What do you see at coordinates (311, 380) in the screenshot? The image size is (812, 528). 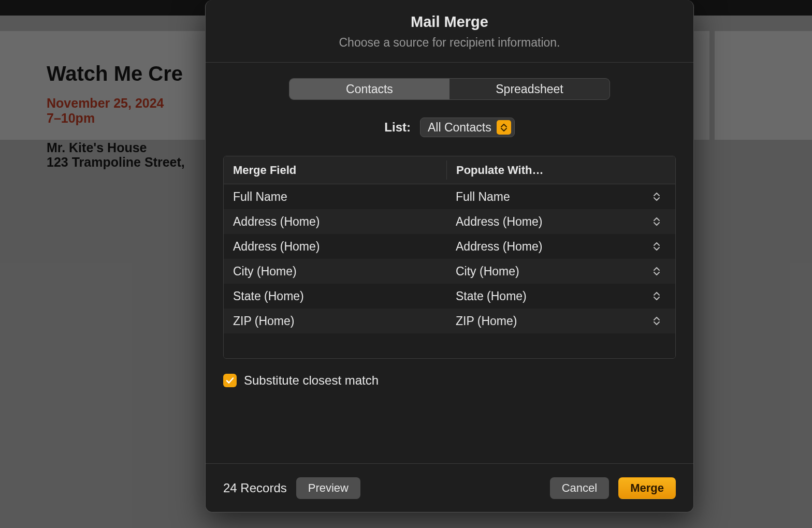 I see `substitute-label: Substitute closest match` at bounding box center [311, 380].